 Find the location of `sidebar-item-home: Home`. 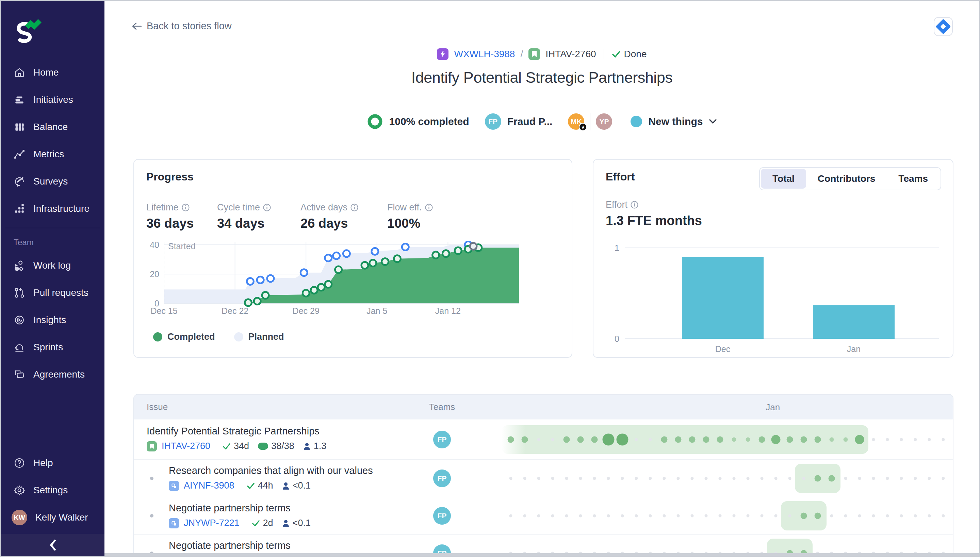

sidebar-item-home: Home is located at coordinates (53, 73).